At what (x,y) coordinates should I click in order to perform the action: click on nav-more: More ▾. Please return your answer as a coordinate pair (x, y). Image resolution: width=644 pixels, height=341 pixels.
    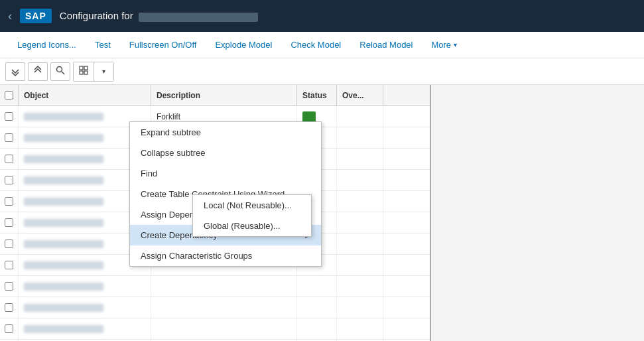
    Looking at the image, I should click on (444, 45).